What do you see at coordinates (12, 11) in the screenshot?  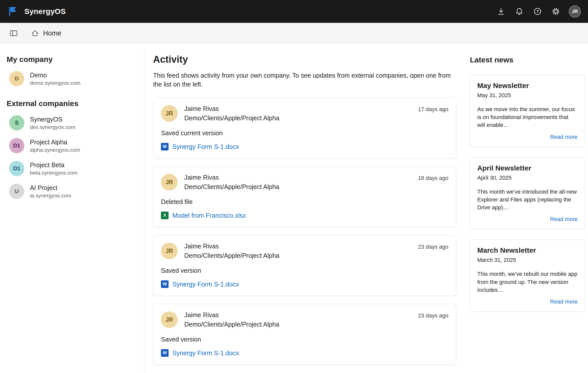 I see `app-logo-icon` at bounding box center [12, 11].